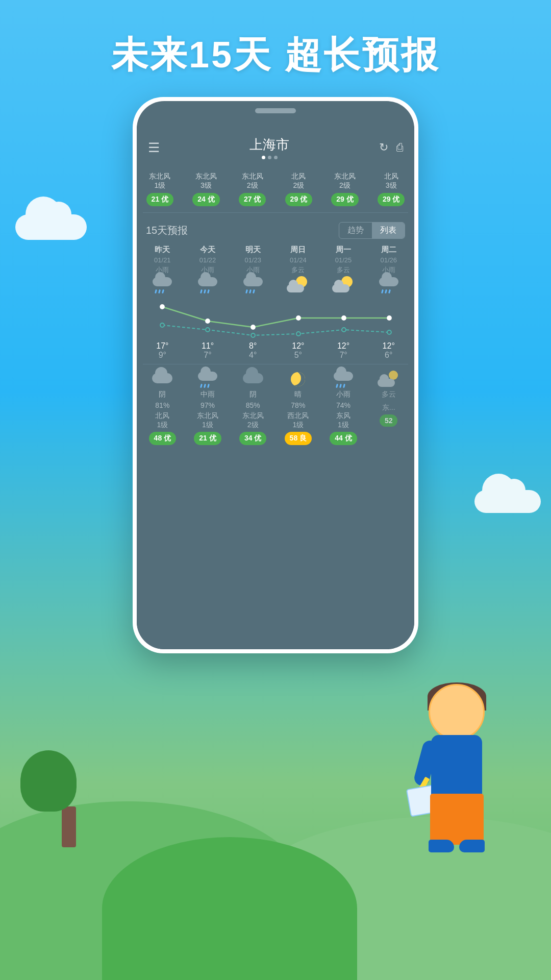  I want to click on forecast-days-top: 昨天 01/21 小雨 今天 01/22 小雨, so click(276, 270).